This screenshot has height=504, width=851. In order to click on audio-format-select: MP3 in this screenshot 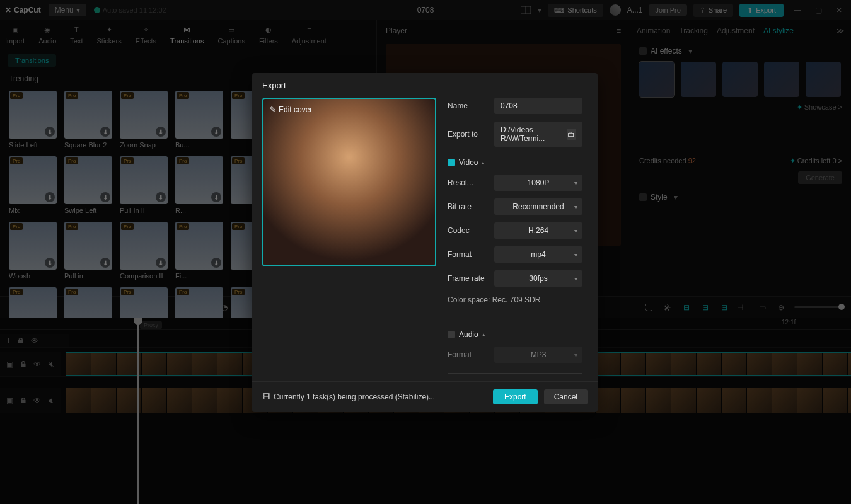, I will do `click(538, 355)`.